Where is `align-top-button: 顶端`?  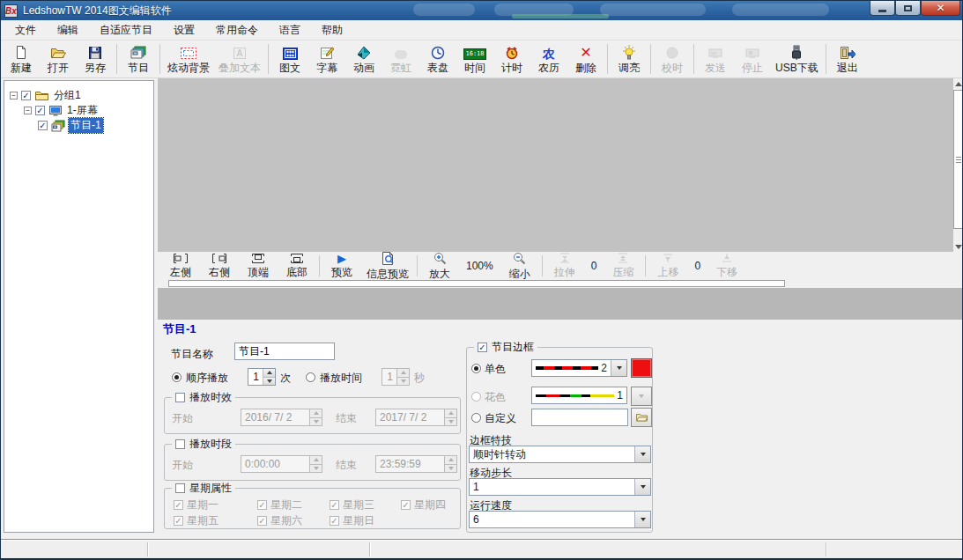
align-top-button: 顶端 is located at coordinates (258, 266).